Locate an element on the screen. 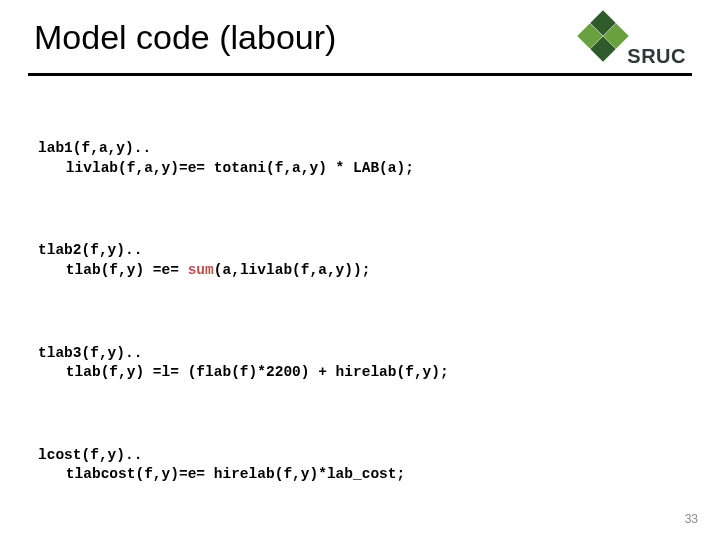 This screenshot has width=720, height=540. code-line: lcost(f,y).. is located at coordinates (90, 455).